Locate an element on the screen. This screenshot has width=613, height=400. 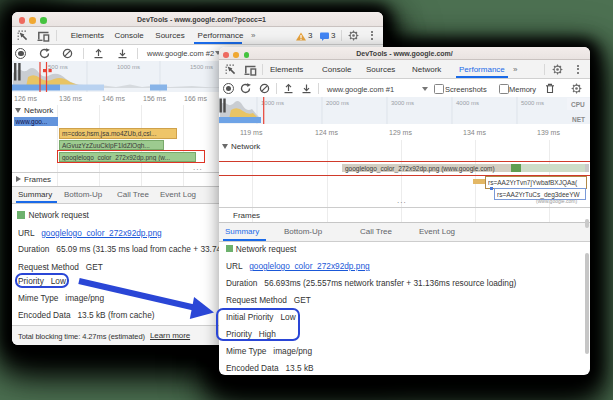
svg-text: 1500 ms is located at coordinates (202, 67).